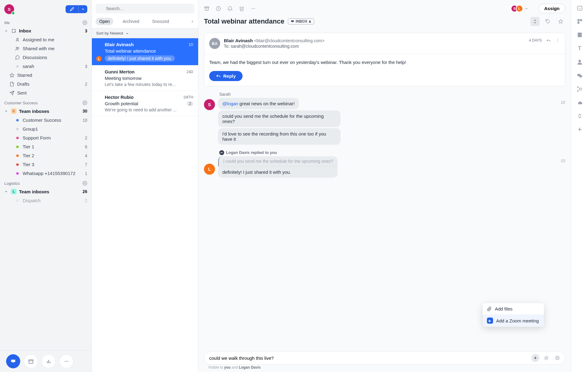 This screenshot has height=372, width=588. I want to click on sidebar-item: Whatsapp +141553901721, so click(46, 173).